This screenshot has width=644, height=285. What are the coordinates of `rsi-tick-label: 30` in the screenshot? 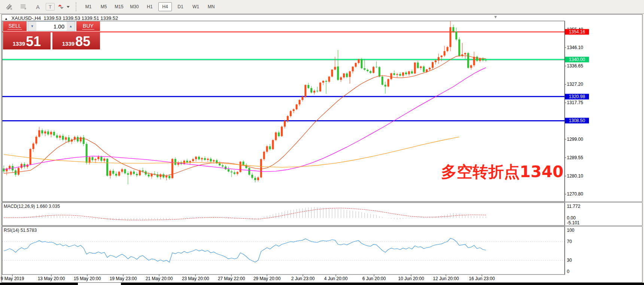 It's located at (569, 260).